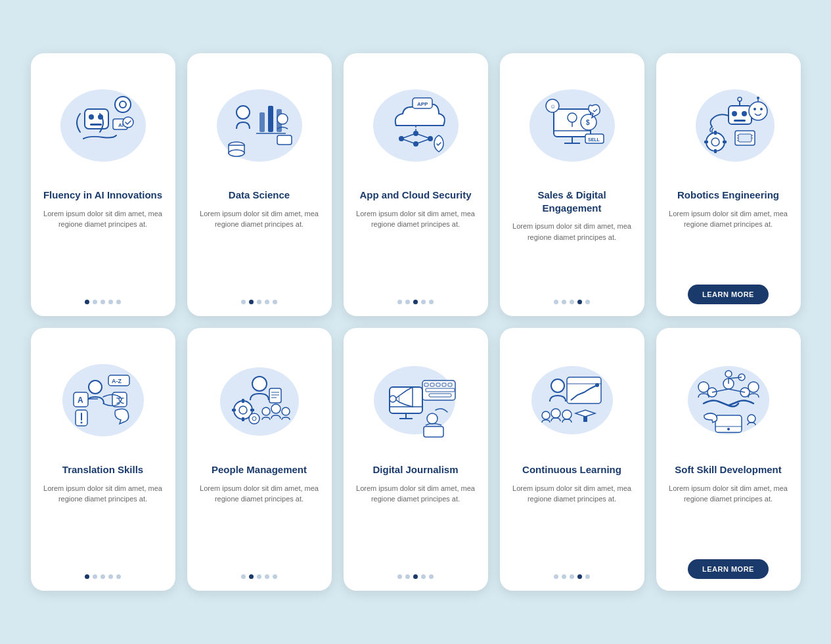 The image size is (831, 644). What do you see at coordinates (728, 195) in the screenshot?
I see `card-title-robotics: Robotics Engineering` at bounding box center [728, 195].